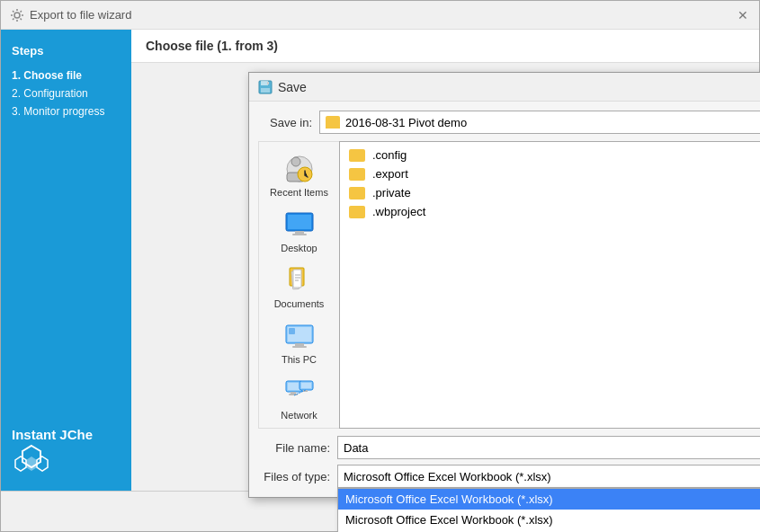  Describe the element at coordinates (509, 462) in the screenshot. I see `save-bottom-section: File name: Save Files of type: Mic` at that location.